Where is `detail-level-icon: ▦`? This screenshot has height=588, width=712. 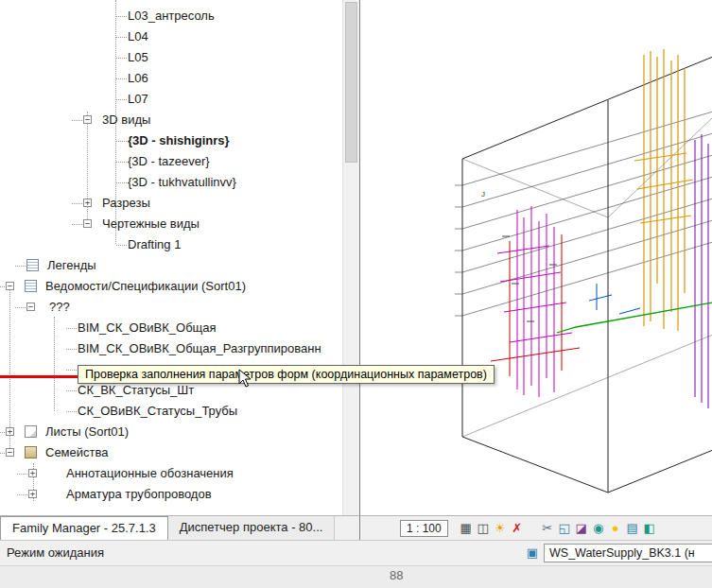 detail-level-icon: ▦ is located at coordinates (466, 528).